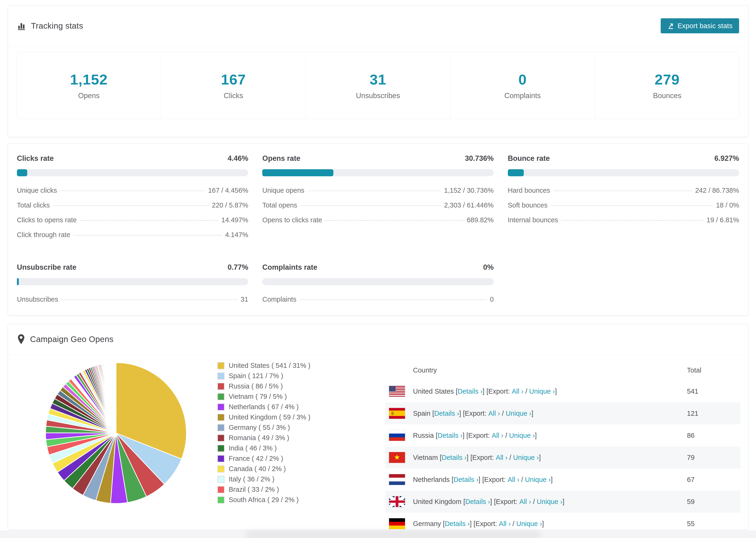  I want to click on legend-item: Spain ( 121 / 7% ), so click(272, 376).